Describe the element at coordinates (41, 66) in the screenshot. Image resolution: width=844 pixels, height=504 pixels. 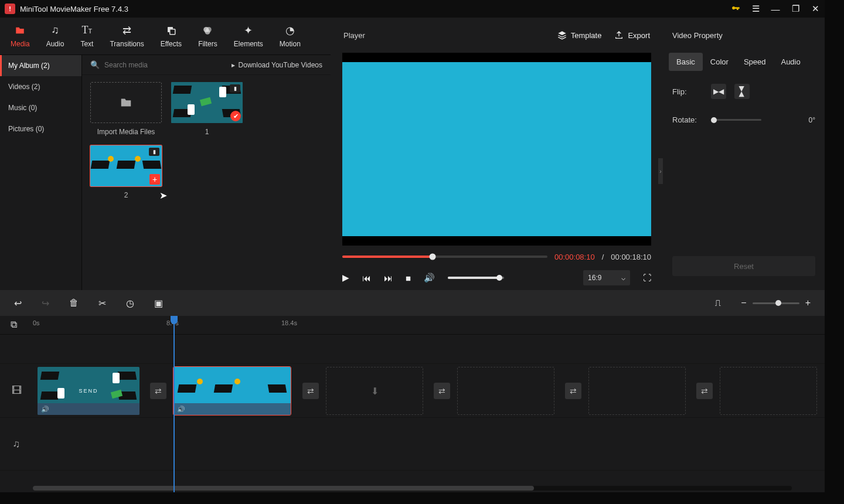
I see `album-item-myalbum: My Album (2)` at that location.